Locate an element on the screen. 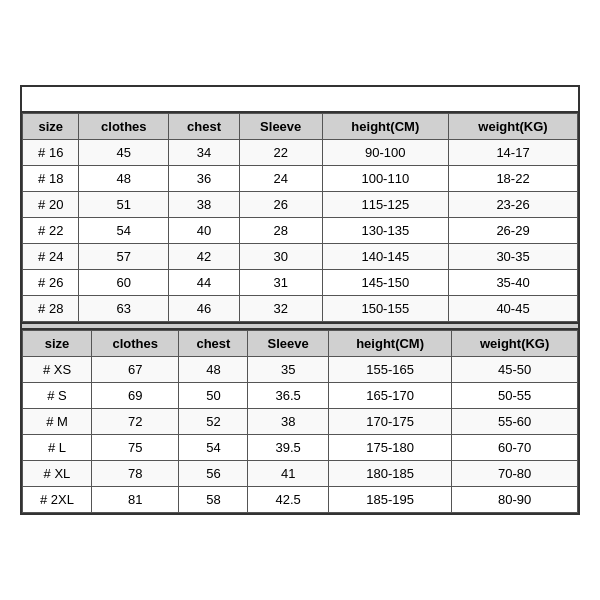 This screenshot has width=600, height=600. table-1-header-cell: clothes is located at coordinates (124, 127).